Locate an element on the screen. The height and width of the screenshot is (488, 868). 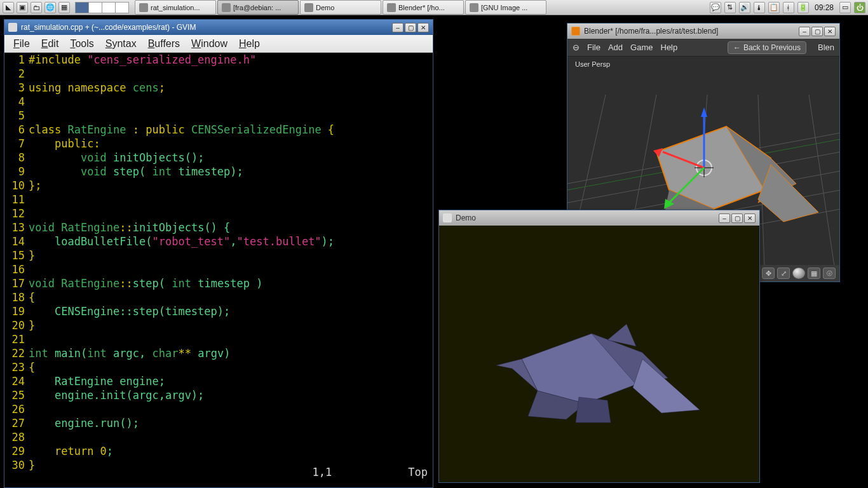
line-code: #include "cens_serialized_engine.h" is located at coordinates (142, 60).